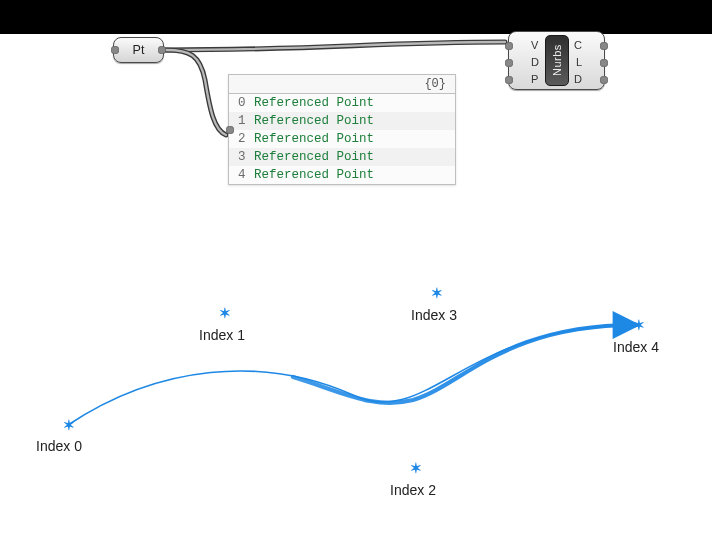  What do you see at coordinates (356, 17) in the screenshot?
I see `toolbar-strip` at bounding box center [356, 17].